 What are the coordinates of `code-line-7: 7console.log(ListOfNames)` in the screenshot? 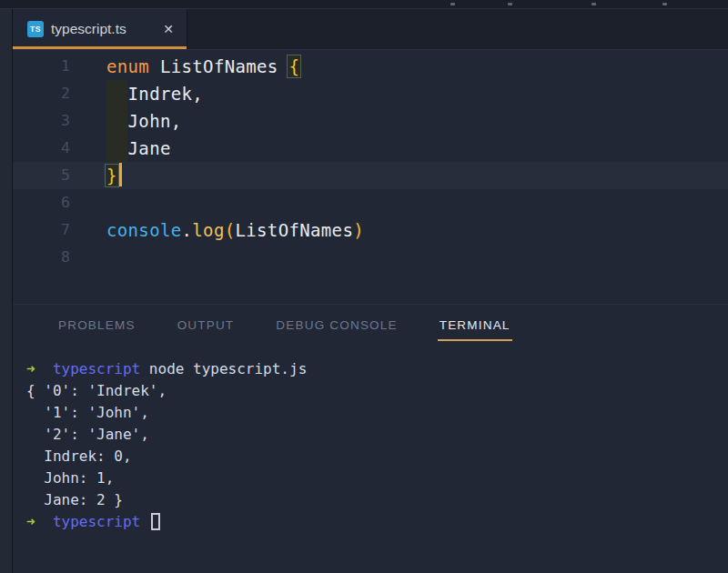 It's located at (370, 230).